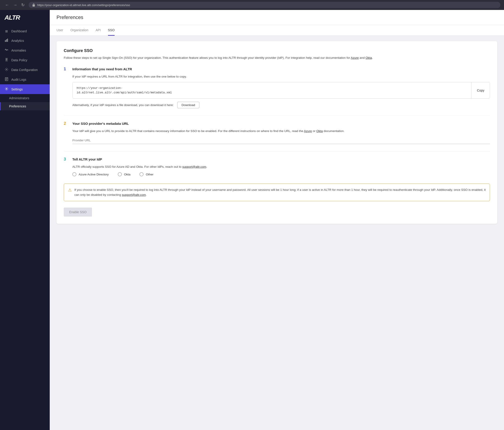 The height and width of the screenshot is (430, 504). Describe the element at coordinates (281, 140) in the screenshot. I see `provider-url-wrap` at that location.